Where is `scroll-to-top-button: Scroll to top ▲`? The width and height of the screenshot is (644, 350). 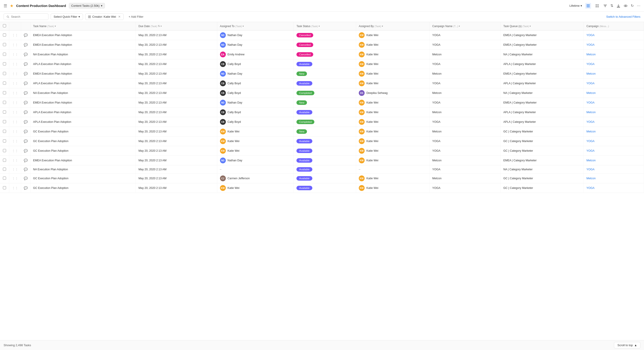 scroll-to-top-button: Scroll to top ▲ is located at coordinates (627, 345).